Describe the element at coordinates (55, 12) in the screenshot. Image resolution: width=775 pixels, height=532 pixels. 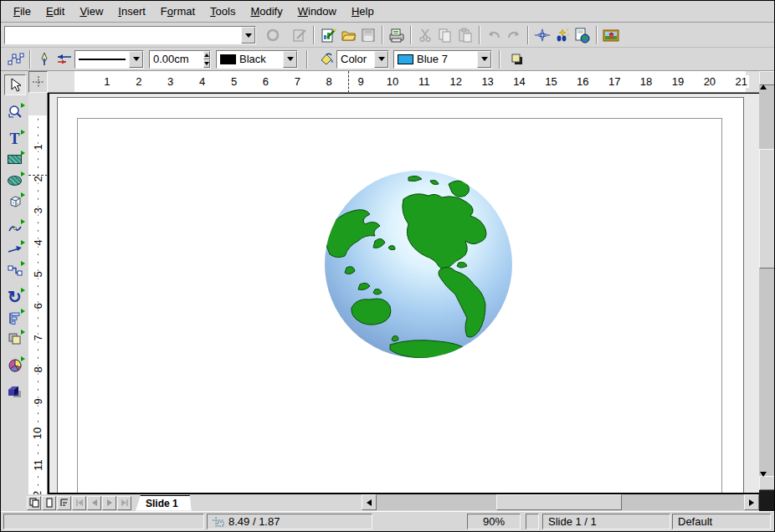
I see `menu-edit: Edit` at that location.